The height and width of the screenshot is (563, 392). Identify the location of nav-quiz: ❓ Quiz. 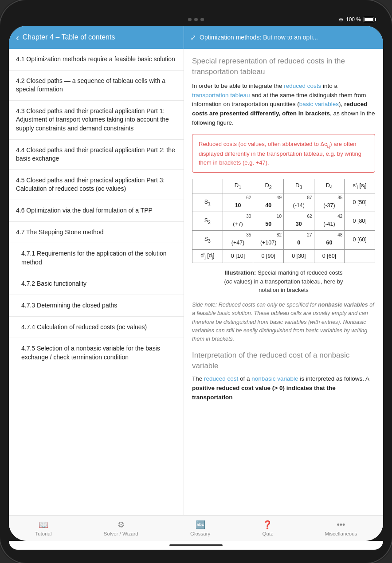
(268, 528).